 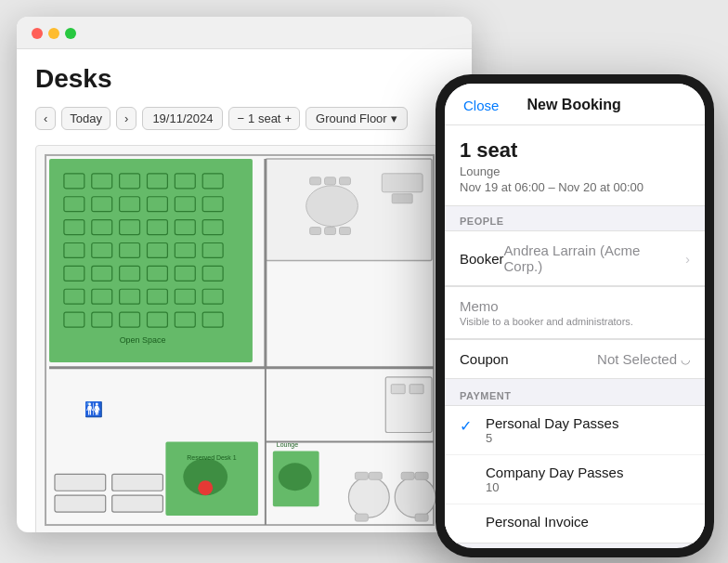 I want to click on floor-selector: Ground Floor ▾, so click(x=357, y=119).